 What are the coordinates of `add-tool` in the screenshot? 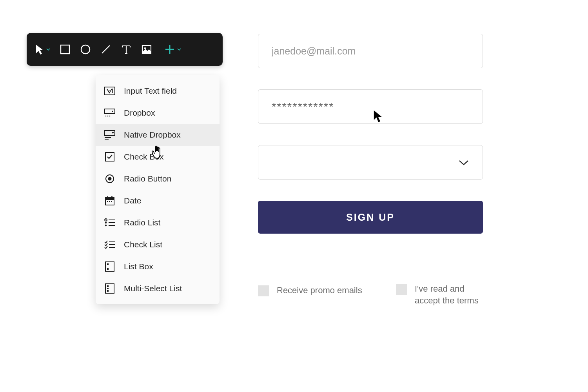 It's located at (172, 49).